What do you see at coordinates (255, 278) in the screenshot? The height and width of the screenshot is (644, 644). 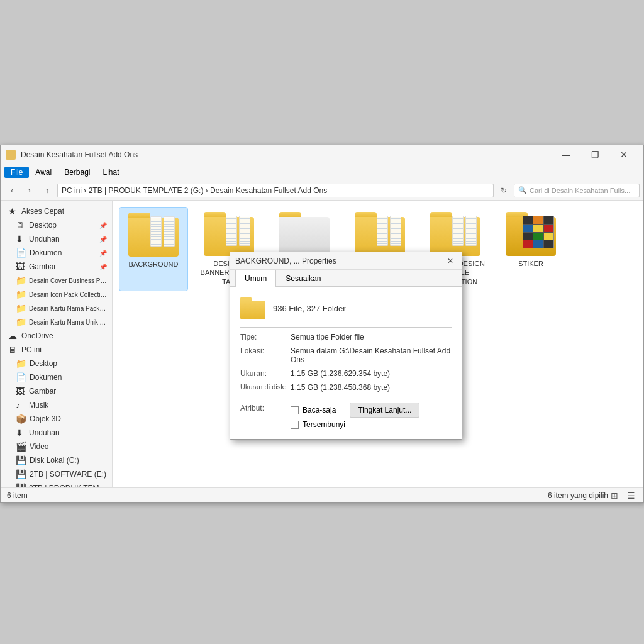 I see `dialog-tab-umum: Umum` at bounding box center [255, 278].